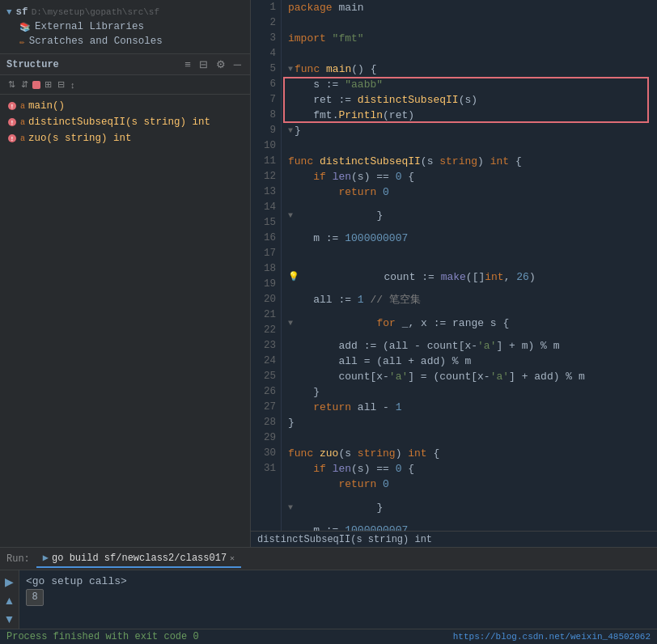 This screenshot has width=657, height=644. Describe the element at coordinates (36, 85) in the screenshot. I see `error-indicator` at that location.